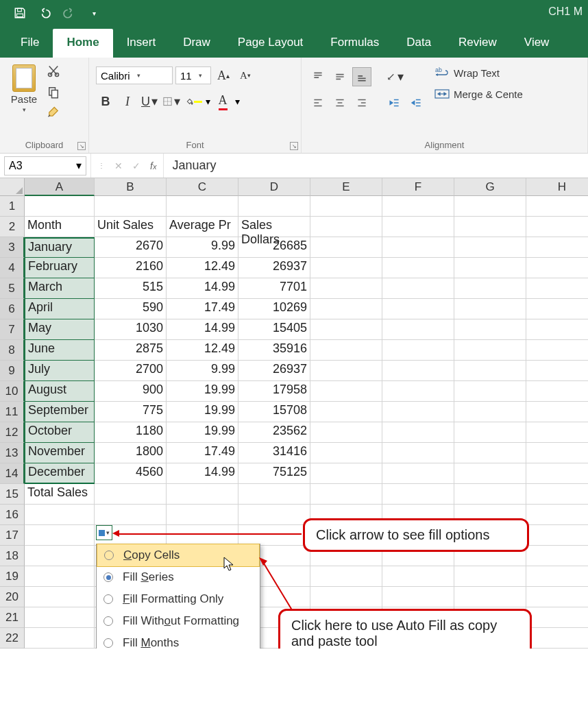 The height and width of the screenshot is (702, 588). Describe the element at coordinates (154, 166) in the screenshot. I see `fx-icon: fx` at that location.